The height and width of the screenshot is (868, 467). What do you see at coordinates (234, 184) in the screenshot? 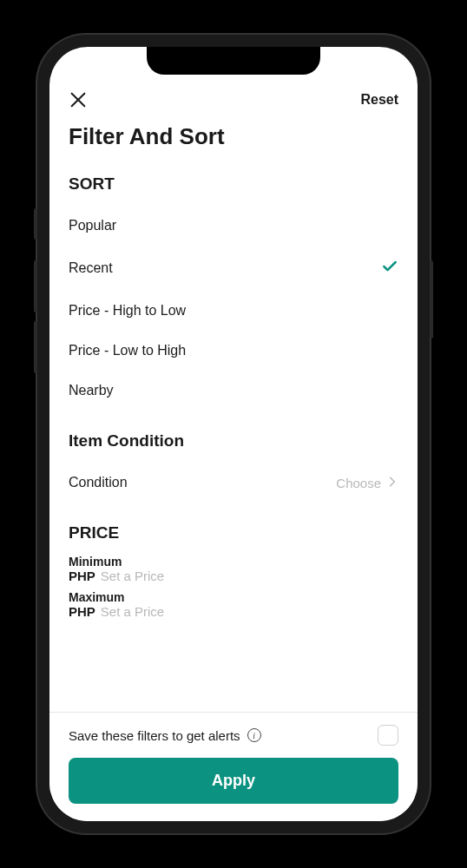
I see `sort-heading: SORT` at bounding box center [234, 184].